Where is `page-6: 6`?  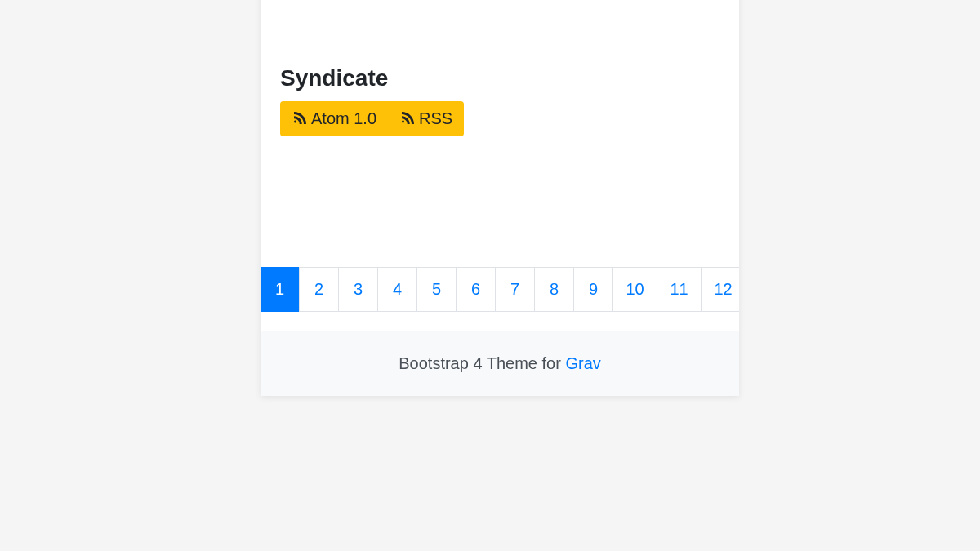 page-6: 6 is located at coordinates (475, 289).